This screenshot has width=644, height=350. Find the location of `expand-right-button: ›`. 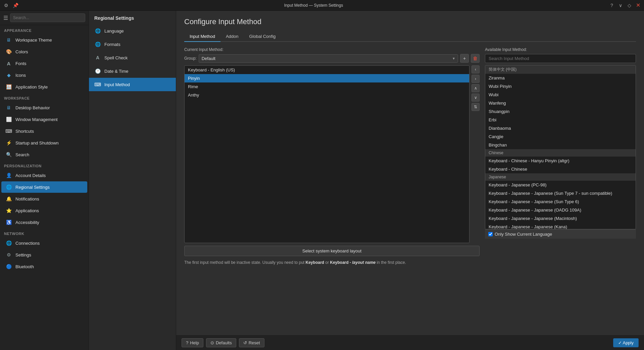

expand-right-button: › is located at coordinates (476, 79).